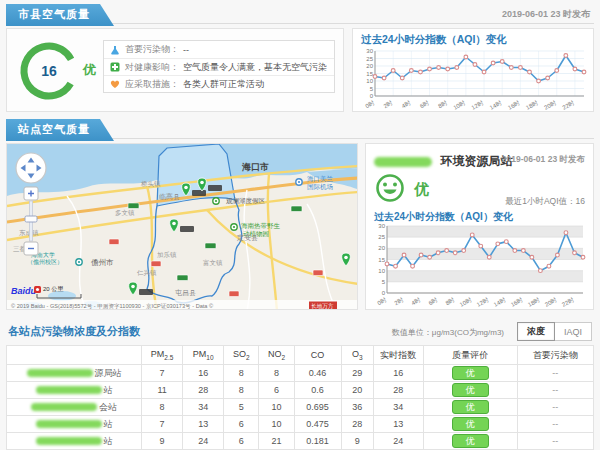  What do you see at coordinates (31, 221) in the screenshot?
I see `map-zoom-control` at bounding box center [31, 221].